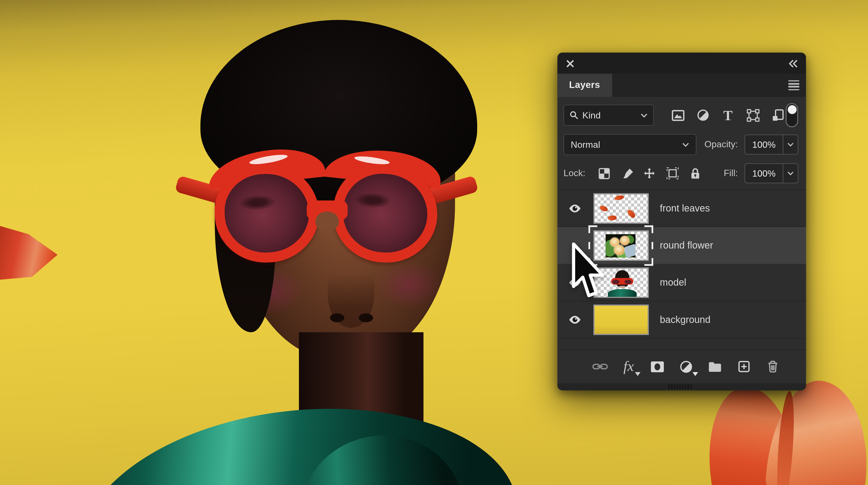  I want to click on opacity-value: 100%, so click(764, 144).